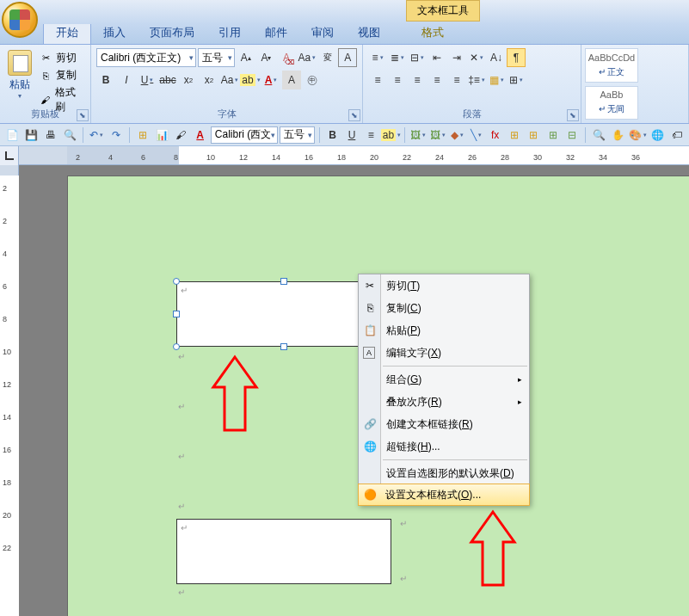  Describe the element at coordinates (96, 135) in the screenshot. I see `qat-undo-button: ↶` at that location.